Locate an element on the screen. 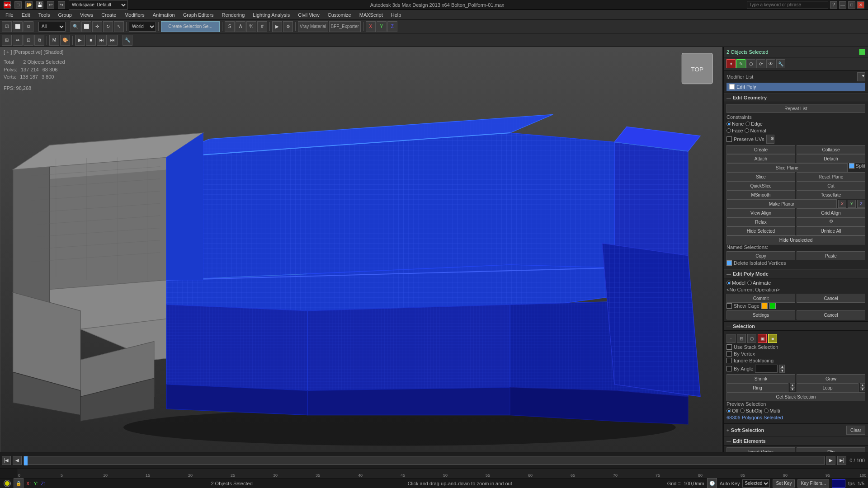  scale-btn: ⤡ is located at coordinates (119, 27).